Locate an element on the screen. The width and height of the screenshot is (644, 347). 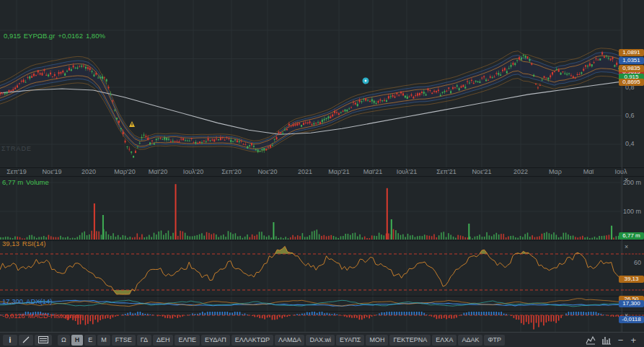
price-tag: 1,0351 is located at coordinates (632, 61).